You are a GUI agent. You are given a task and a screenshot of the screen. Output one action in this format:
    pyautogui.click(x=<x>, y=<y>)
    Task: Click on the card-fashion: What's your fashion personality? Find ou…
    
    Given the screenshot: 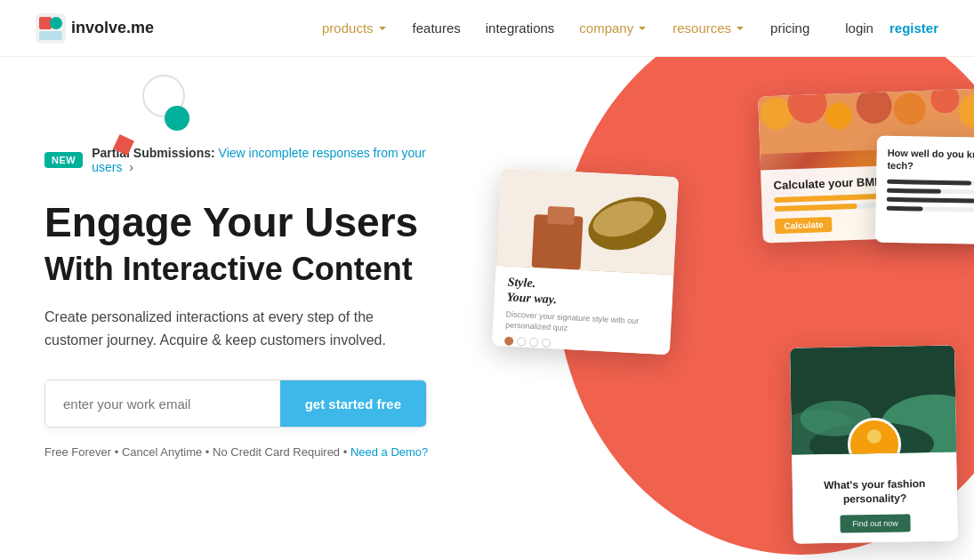 What is the action you would take?
    pyautogui.click(x=873, y=444)
    